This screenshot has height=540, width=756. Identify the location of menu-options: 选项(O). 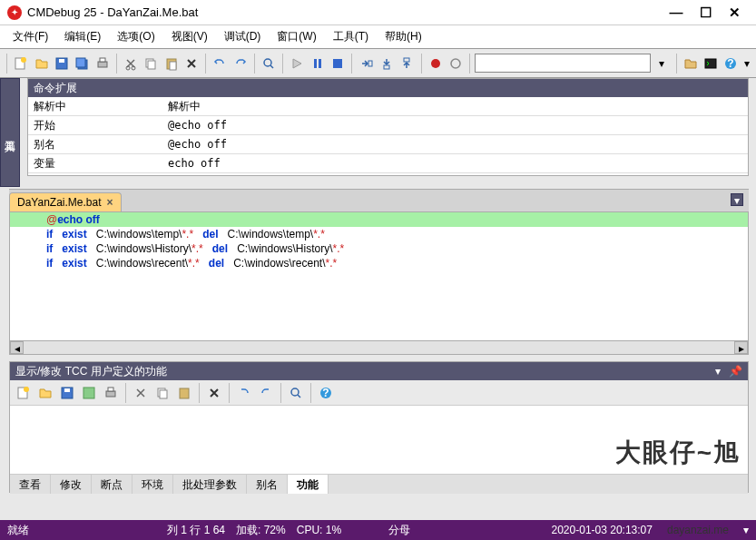
(136, 36).